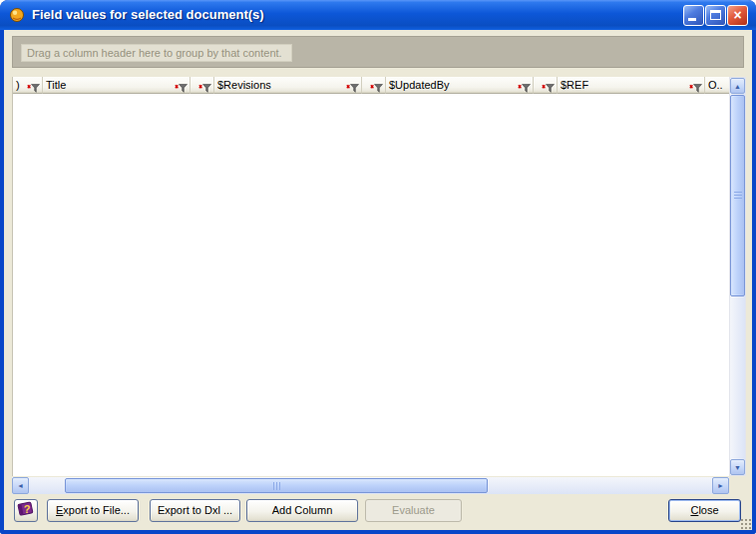 This screenshot has height=534, width=756. I want to click on group-by-bar: Drag a column header here to group by th…, so click(378, 52).